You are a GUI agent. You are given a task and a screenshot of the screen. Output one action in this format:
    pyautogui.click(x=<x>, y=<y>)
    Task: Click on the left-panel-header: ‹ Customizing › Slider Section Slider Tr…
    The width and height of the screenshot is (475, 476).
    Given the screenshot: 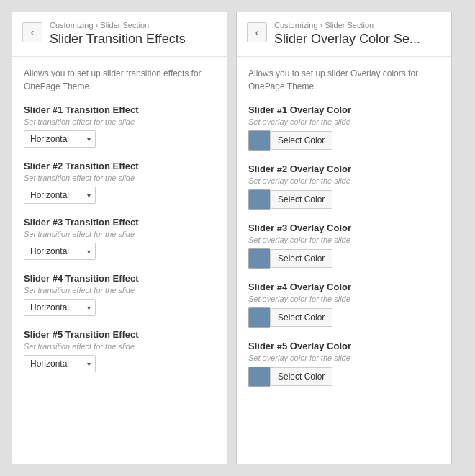 What is the action you would take?
    pyautogui.click(x=119, y=35)
    